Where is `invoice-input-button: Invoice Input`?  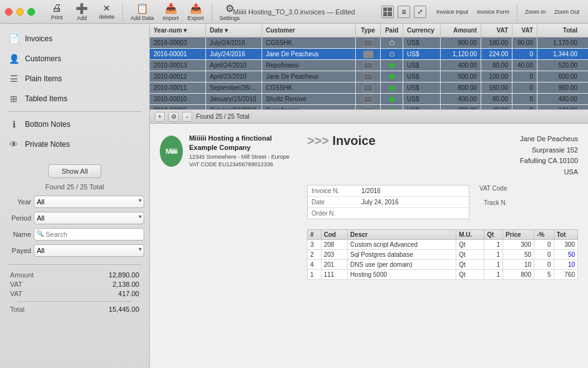 invoice-input-button: Invoice Input is located at coordinates (452, 12).